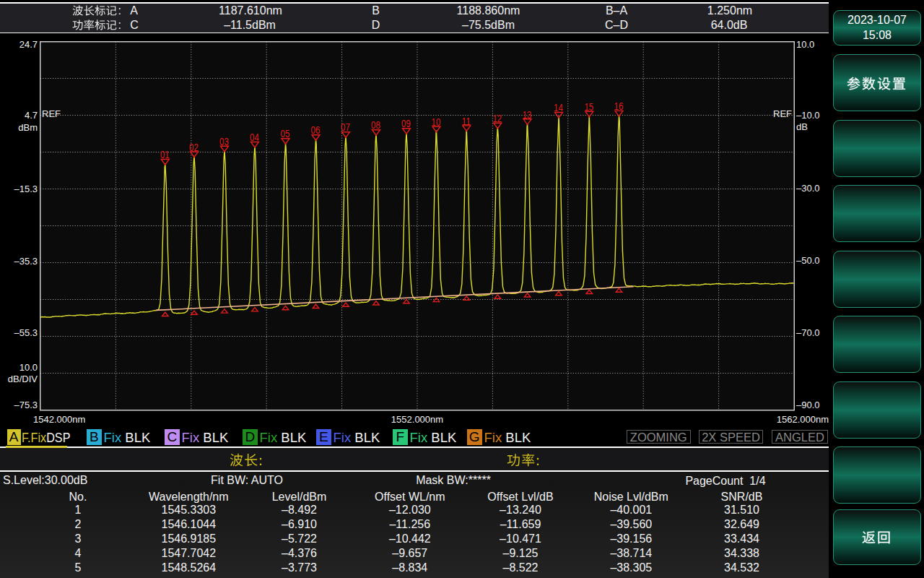  What do you see at coordinates (559, 107) in the screenshot?
I see `svg-text: 14` at bounding box center [559, 107].